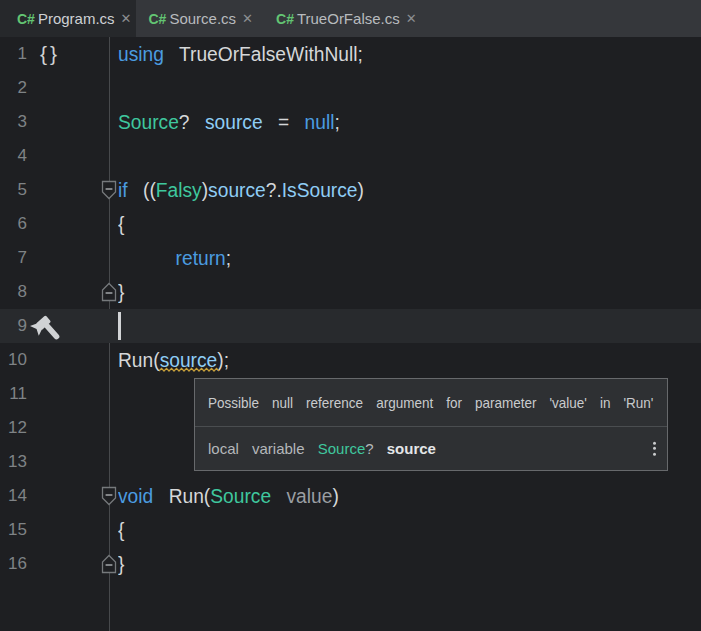 This screenshot has height=631, width=701. Describe the element at coordinates (398, 530) in the screenshot. I see `code-text: {` at that location.